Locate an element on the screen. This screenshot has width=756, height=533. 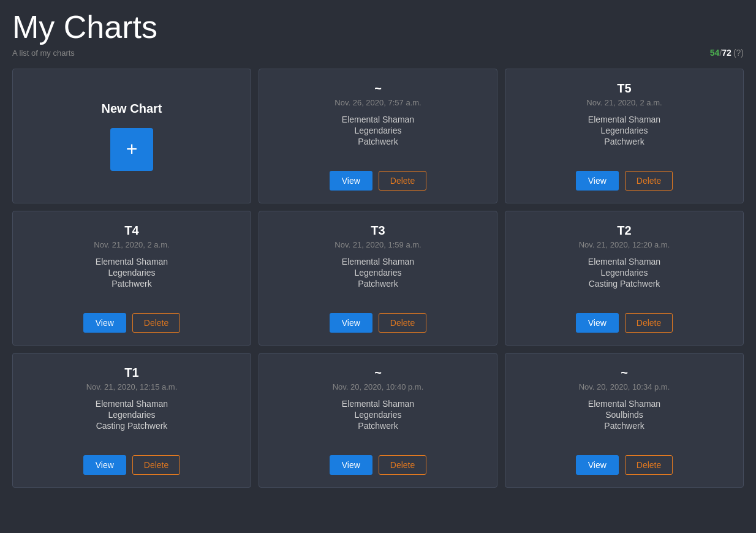
chart-card-chart-t3: T3Nov. 21, 2020, 1:59 a.m.Elemental Sham… is located at coordinates (378, 278).